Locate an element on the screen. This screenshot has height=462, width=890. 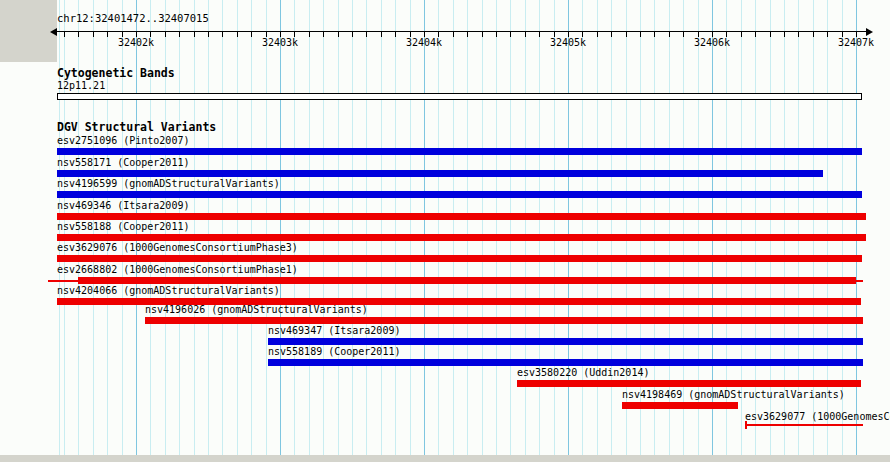
variant-label: nsv469347 (Itsara2009) is located at coordinates (334, 331).